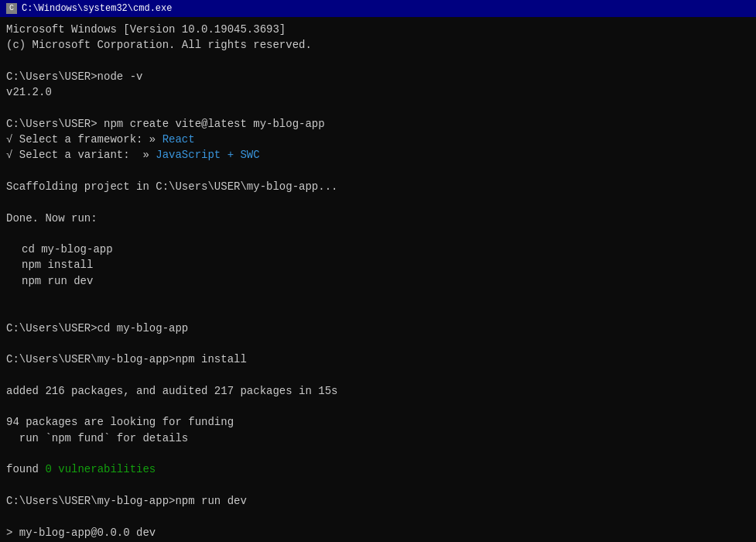 The image size is (756, 542). What do you see at coordinates (378, 29) in the screenshot?
I see `line-win-version: Microsoft Windows [Version 10.0.19045.36…` at bounding box center [378, 29].